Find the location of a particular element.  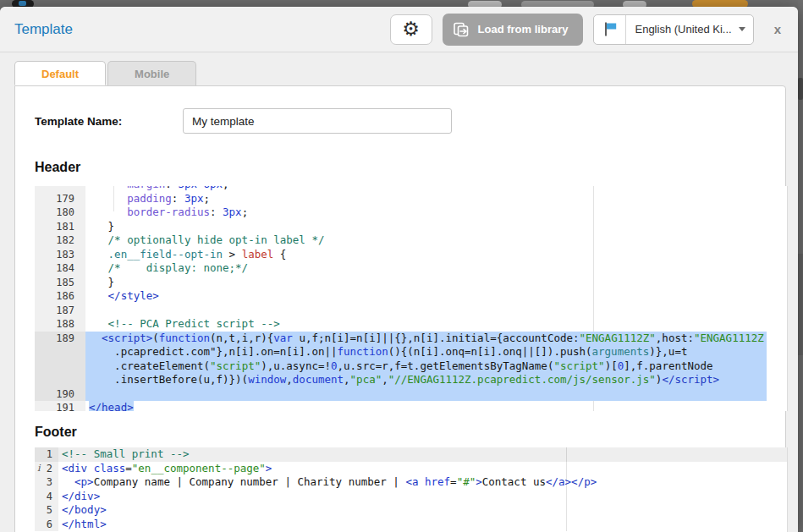

load-from-library-label: Load from library is located at coordinates (523, 29).